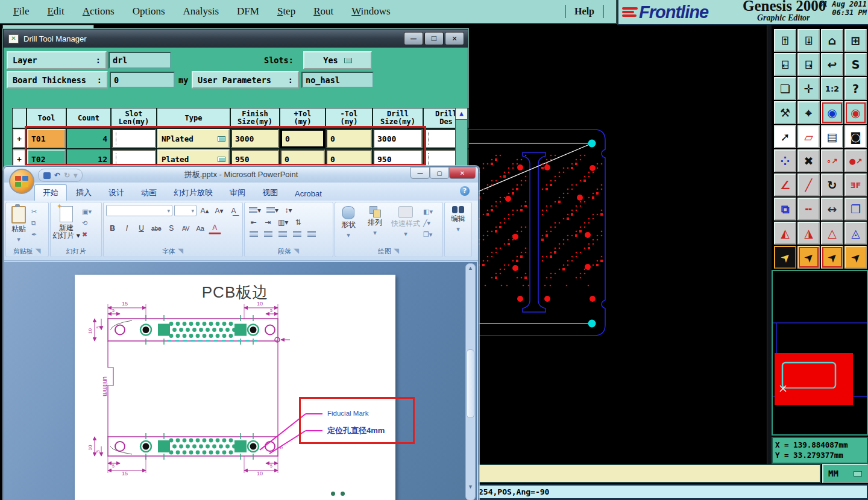 Image resolution: width=868 pixels, height=500 pixels. I want to click on select-cursor-icon: ➤, so click(785, 257).